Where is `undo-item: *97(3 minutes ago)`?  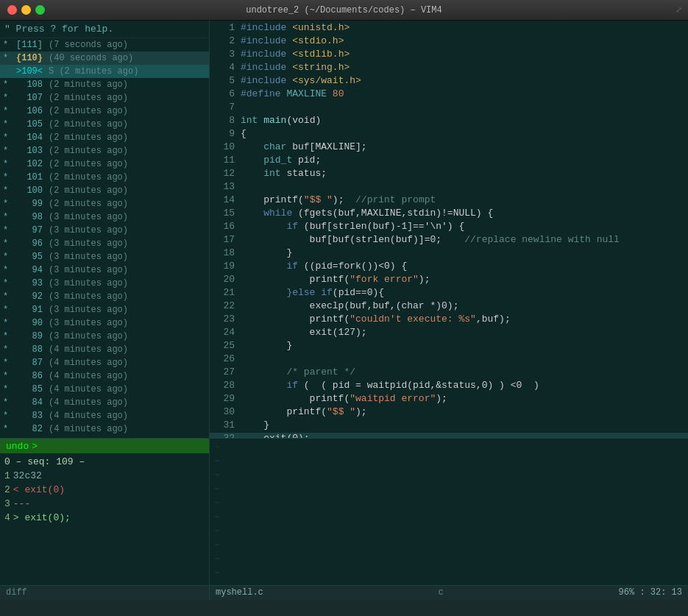
undo-item: *97(3 minutes ago) is located at coordinates (104, 230).